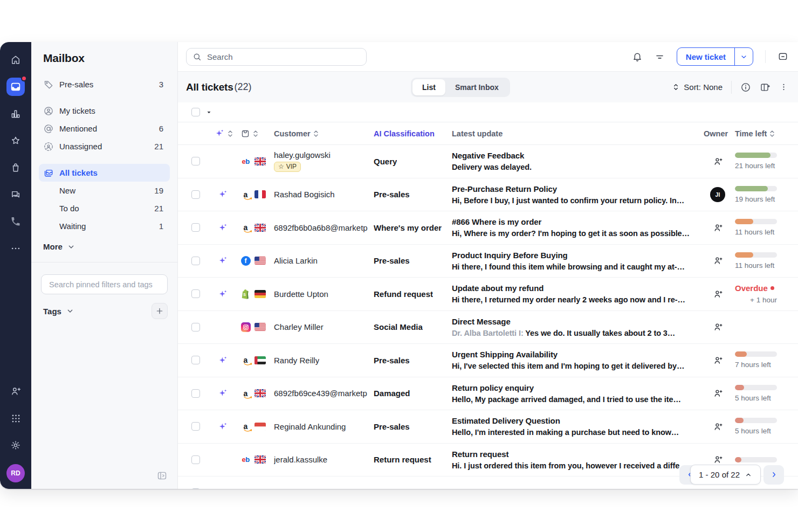 The width and height of the screenshot is (798, 532). What do you see at coordinates (488, 294) in the screenshot?
I see `ticket-row: SBurdette UptonRefund requestUpdate abou…` at bounding box center [488, 294].